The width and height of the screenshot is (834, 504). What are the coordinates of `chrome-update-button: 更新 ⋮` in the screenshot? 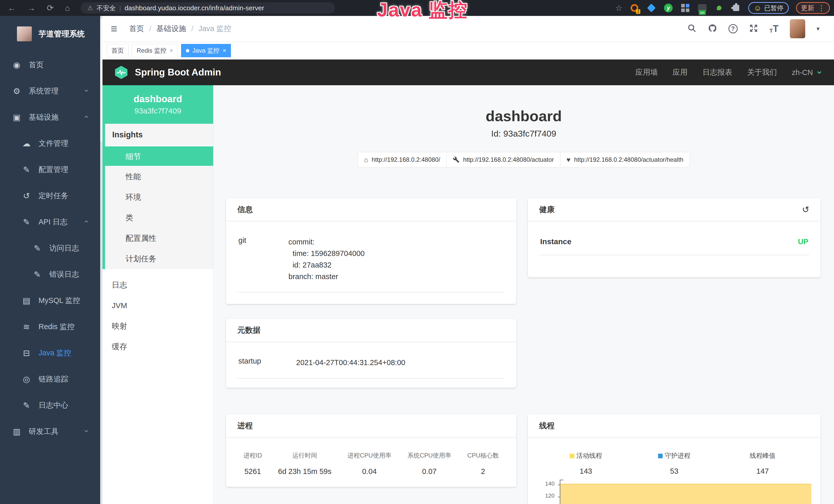 It's located at (813, 8).